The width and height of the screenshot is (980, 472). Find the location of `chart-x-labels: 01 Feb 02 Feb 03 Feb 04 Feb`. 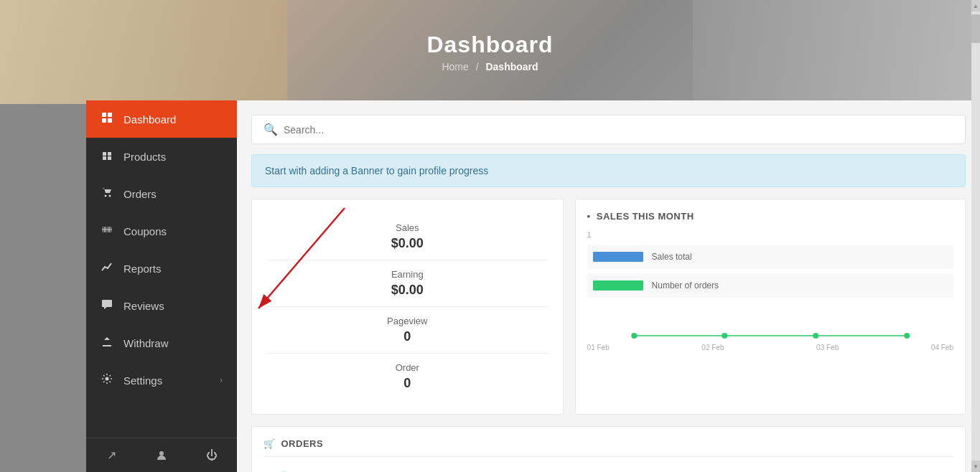

chart-x-labels: 01 Feb 02 Feb 03 Feb 04 Feb is located at coordinates (770, 347).